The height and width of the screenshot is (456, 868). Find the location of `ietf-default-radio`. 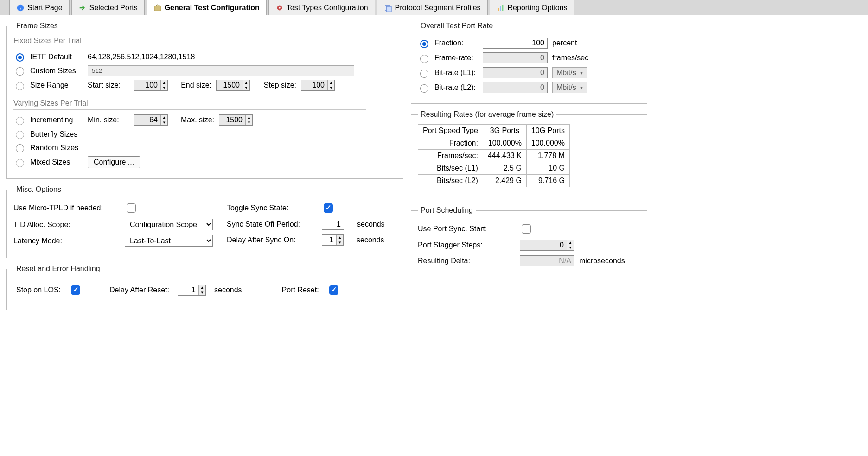

ietf-default-radio is located at coordinates (20, 57).